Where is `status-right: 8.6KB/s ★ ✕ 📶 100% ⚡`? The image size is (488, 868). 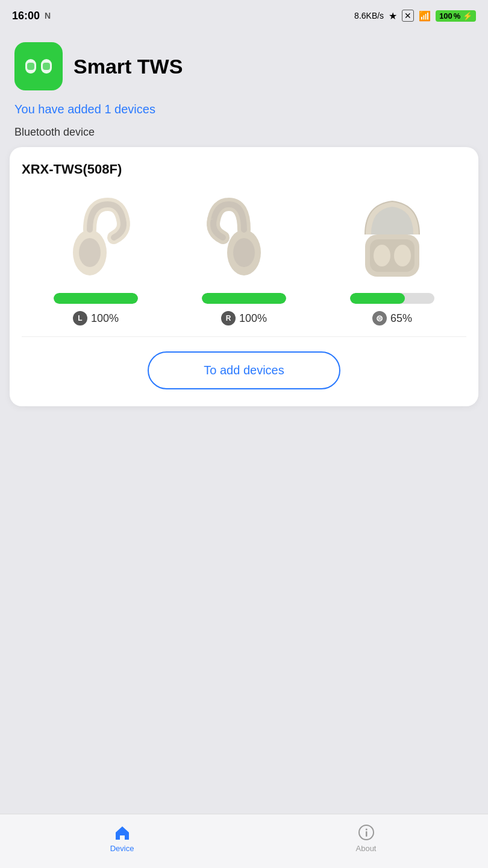 status-right: 8.6KB/s ★ ✕ 📶 100% ⚡ is located at coordinates (415, 16).